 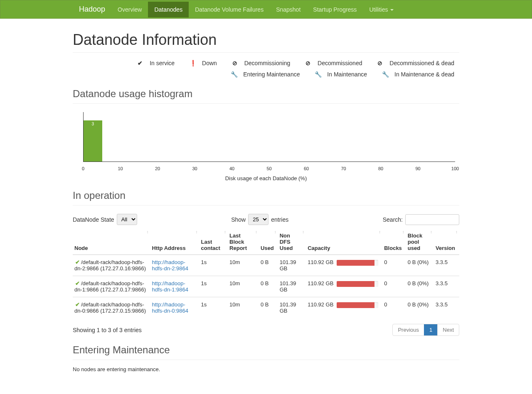 I want to click on brand-link: Hadoop, so click(x=92, y=9).